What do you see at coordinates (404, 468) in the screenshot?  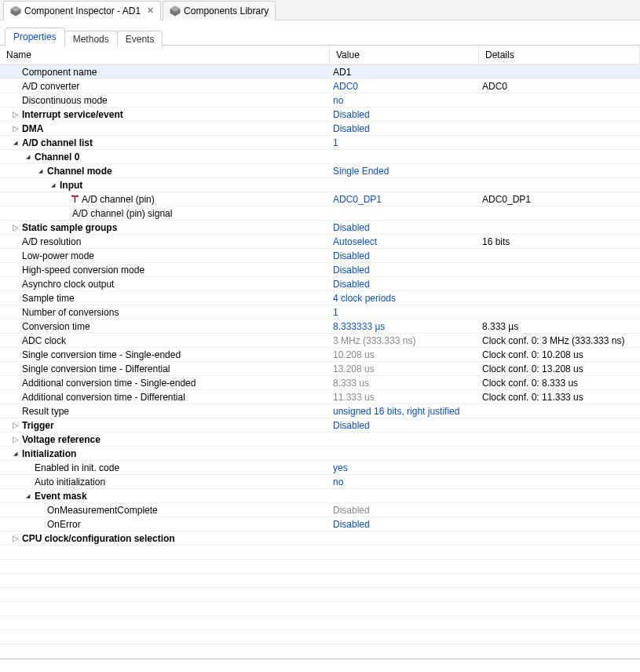 I see `property-value: yes` at bounding box center [404, 468].